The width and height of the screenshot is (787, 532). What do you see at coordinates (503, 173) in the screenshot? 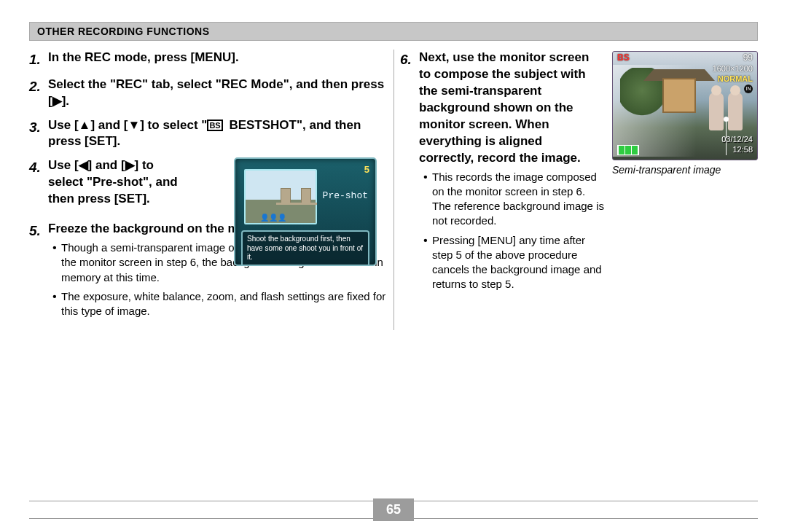
I see `step-6: 6. Next, use the monitor screen to compo…` at bounding box center [503, 173].